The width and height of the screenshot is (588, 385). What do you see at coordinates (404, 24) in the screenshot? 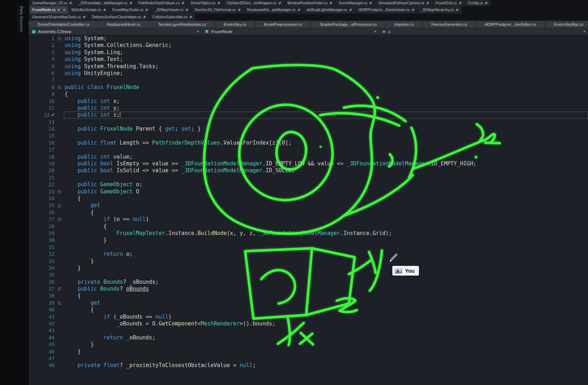
I see `document-tab: Importer.cs` at bounding box center [404, 24].